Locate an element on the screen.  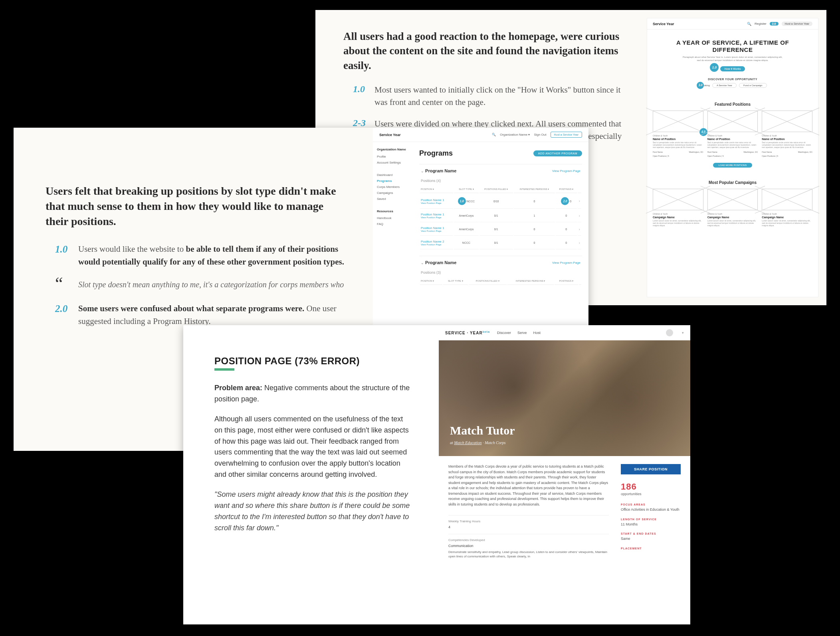
dropdown-chevron-icon: ▾ is located at coordinates (683, 333).